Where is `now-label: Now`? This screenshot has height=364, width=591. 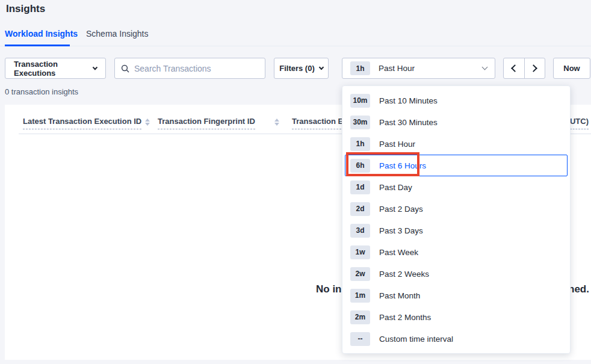
now-label: Now is located at coordinates (572, 69).